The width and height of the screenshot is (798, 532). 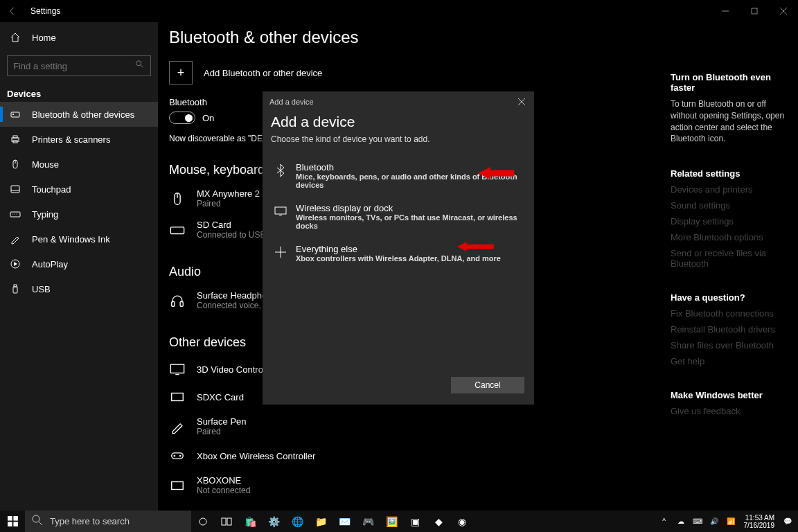 I want to click on sidebar-item-label: Pen & Windows Ink, so click(x=71, y=240).